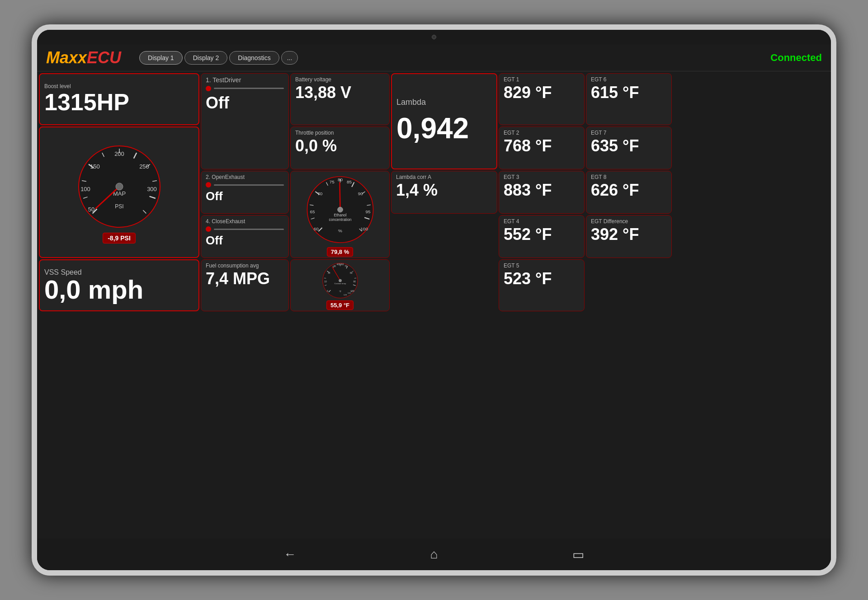  What do you see at coordinates (629, 148) in the screenshot?
I see `egt7-card: EGT 7 635 °F` at bounding box center [629, 148].